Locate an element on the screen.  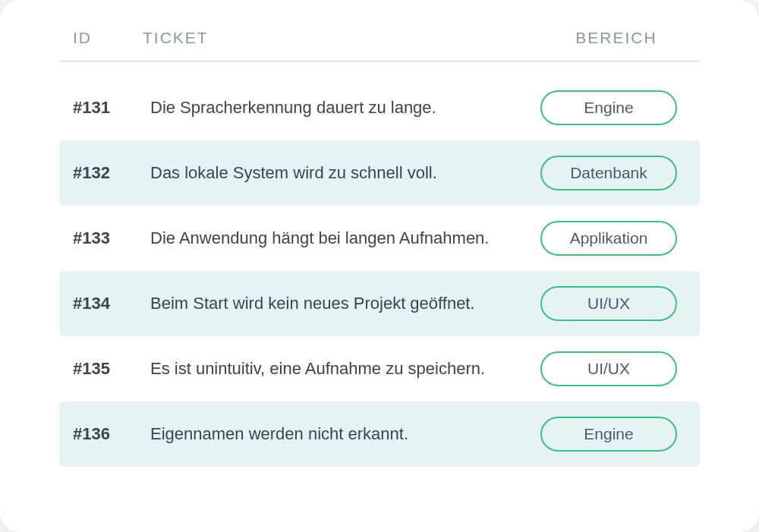
ticket-area-cell: Applikation is located at coordinates (609, 238).